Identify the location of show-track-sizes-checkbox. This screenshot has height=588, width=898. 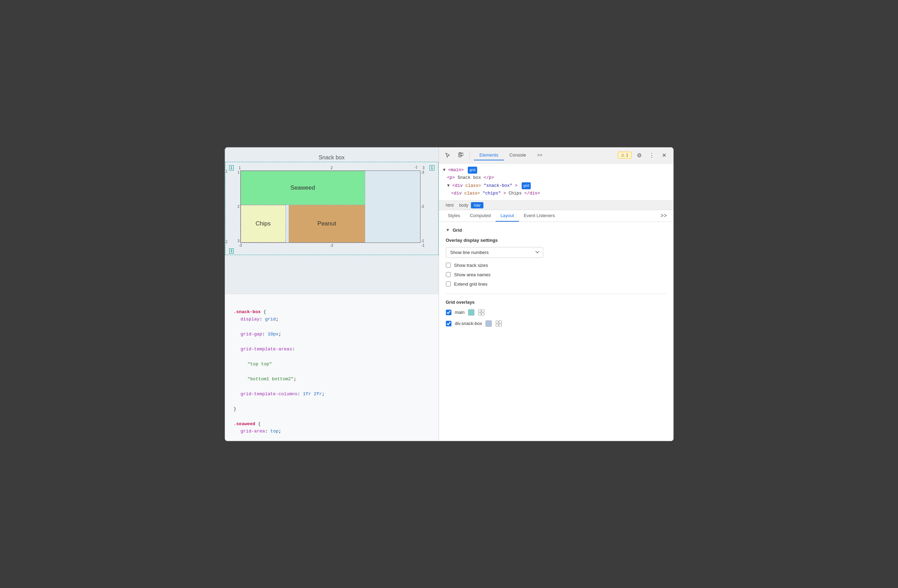
(448, 265).